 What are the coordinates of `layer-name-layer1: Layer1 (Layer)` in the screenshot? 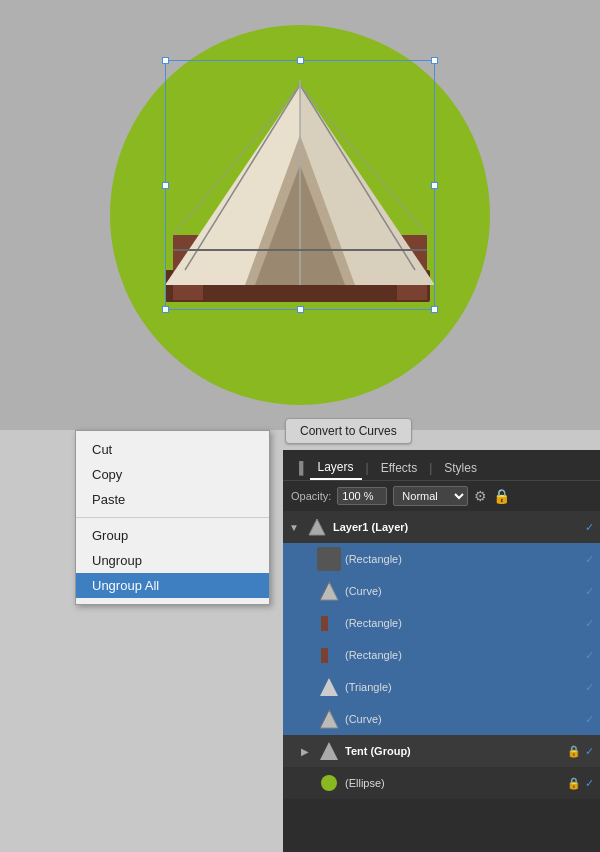 It's located at (457, 527).